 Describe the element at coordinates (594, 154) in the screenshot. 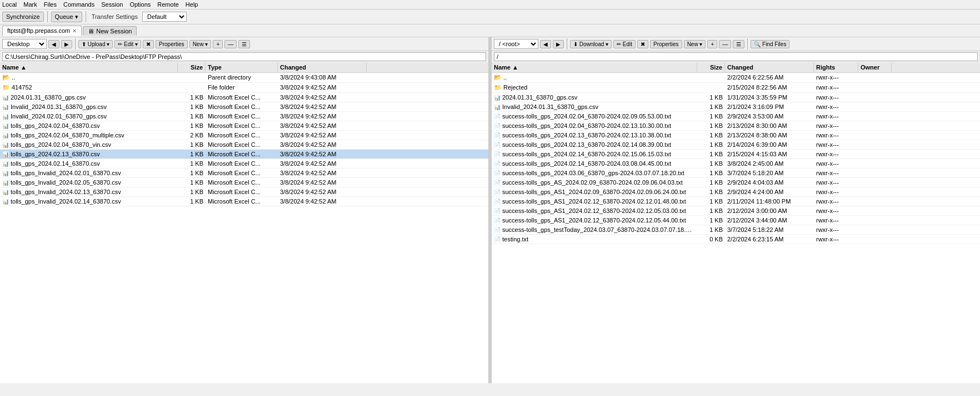

I see `right-file-name: 📄success-tolls_gps_2024.02.14_63870-2024…` at that location.